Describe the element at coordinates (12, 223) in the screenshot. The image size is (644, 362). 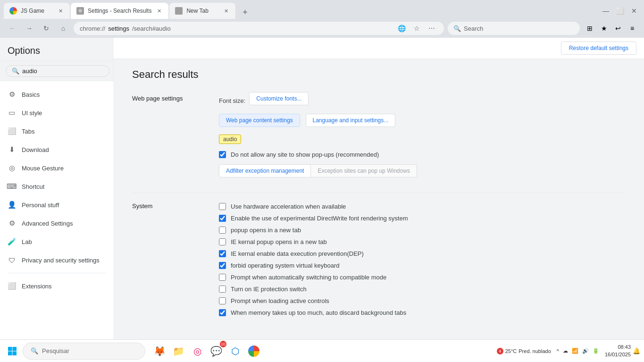
I see `advanced-icon: ⚙` at that location.